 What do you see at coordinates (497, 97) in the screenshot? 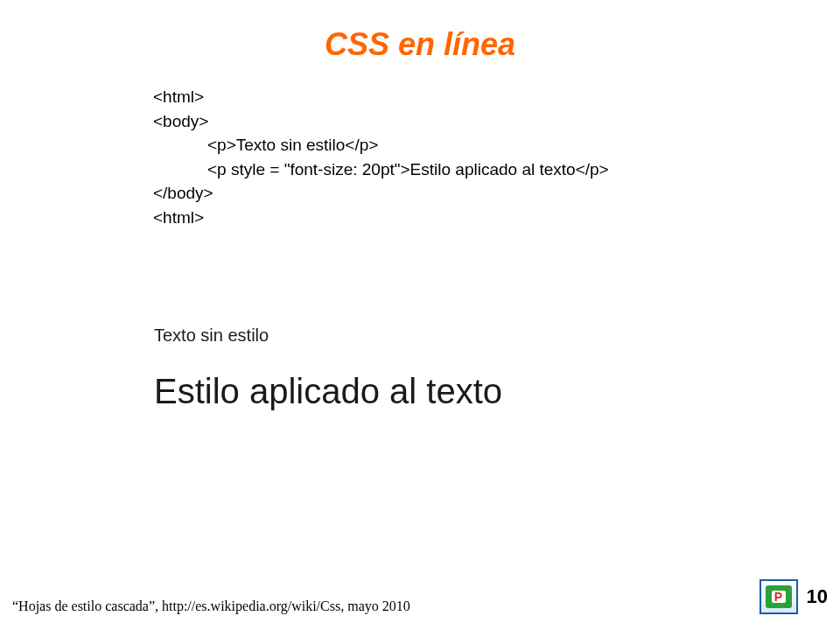
I see `code-line-1: <html>` at bounding box center [497, 97].